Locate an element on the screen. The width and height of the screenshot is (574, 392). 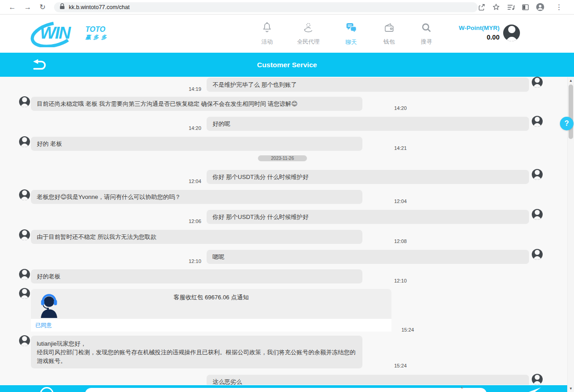
browser-back-icon: ← is located at coordinates (12, 7).